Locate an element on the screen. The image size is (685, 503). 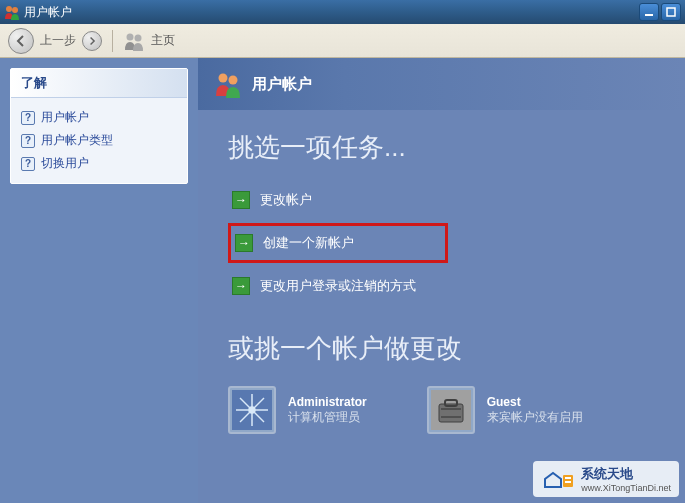
home-people-icon is located at coordinates (134, 41).